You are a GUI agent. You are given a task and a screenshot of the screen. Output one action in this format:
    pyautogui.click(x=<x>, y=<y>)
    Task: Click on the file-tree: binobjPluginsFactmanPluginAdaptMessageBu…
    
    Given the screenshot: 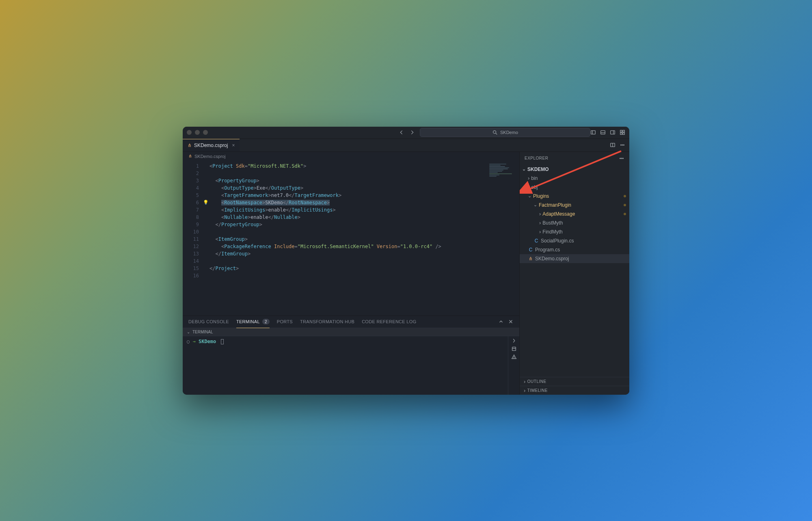 What is the action you would take?
    pyautogui.click(x=574, y=275)
    